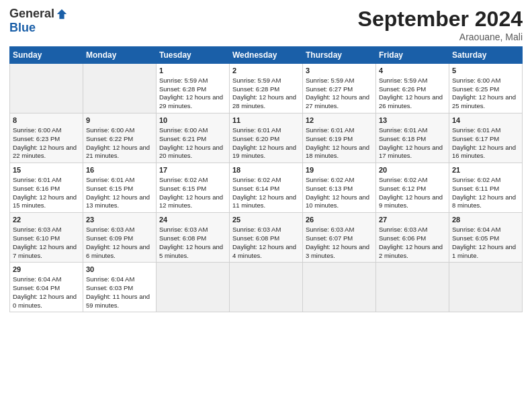  I want to click on table-row: 29Sunrise: 6:04 AMSunset: 6:04 PMDayligh…, so click(47, 287).